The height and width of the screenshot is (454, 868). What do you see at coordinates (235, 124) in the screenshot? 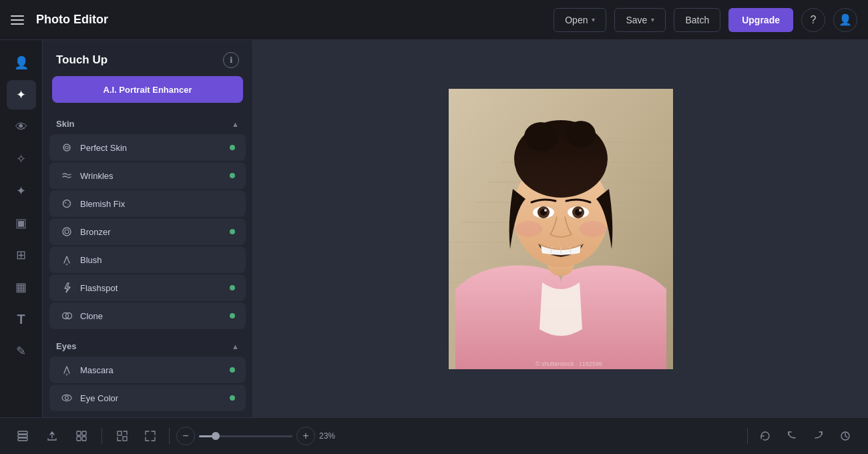
I see `skin-section-chevron-icon: ▲` at bounding box center [235, 124].